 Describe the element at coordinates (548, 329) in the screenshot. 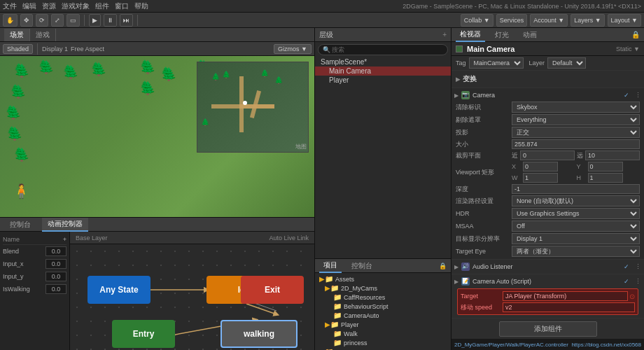

I see `add-component-button: 添加组件` at that location.